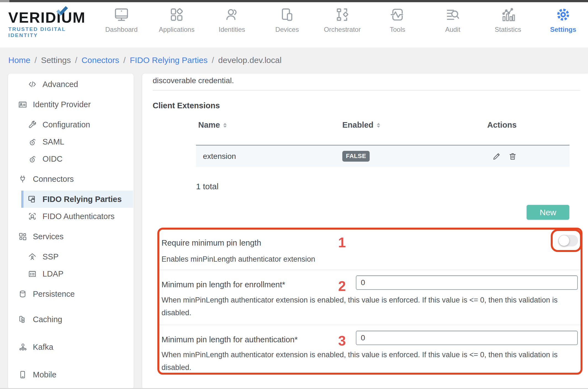 Image resolution: width=588 pixels, height=389 pixels. I want to click on nav-item-audit: Audit, so click(453, 25).